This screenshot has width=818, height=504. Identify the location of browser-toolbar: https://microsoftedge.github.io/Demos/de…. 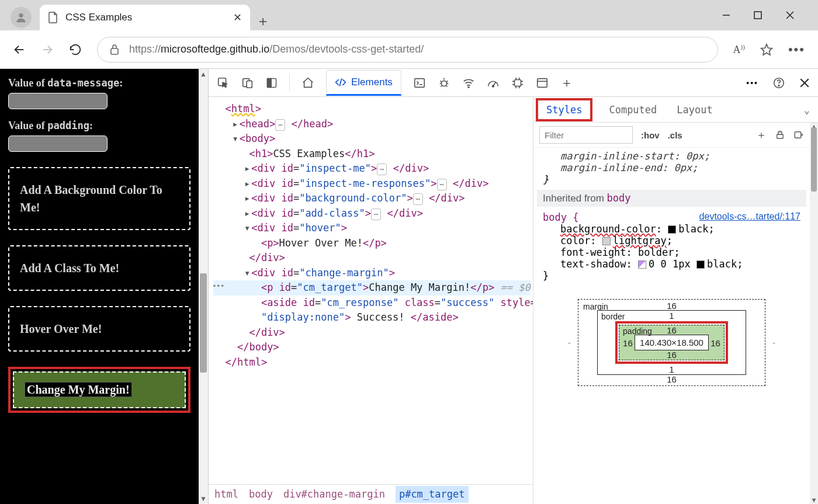
(409, 50).